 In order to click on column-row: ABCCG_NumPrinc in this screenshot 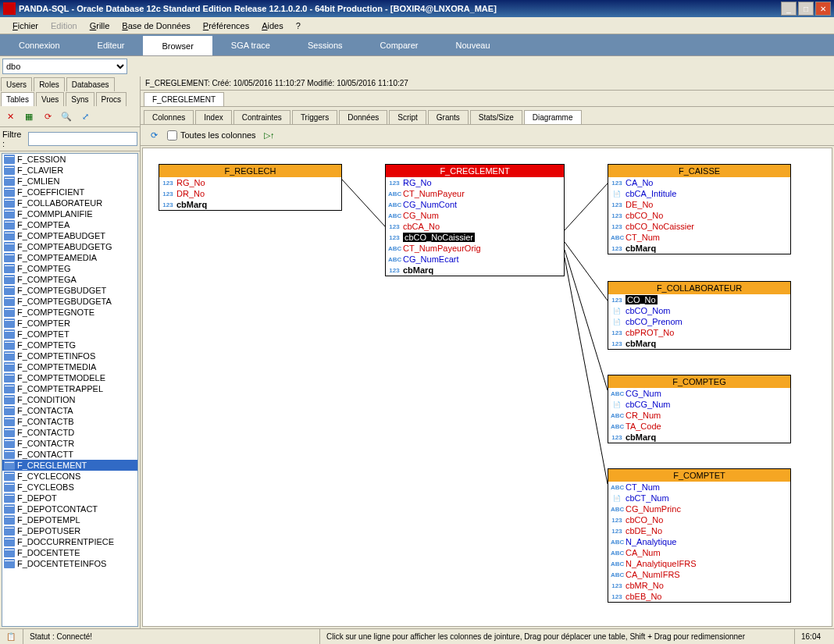, I will do `click(700, 509)`.